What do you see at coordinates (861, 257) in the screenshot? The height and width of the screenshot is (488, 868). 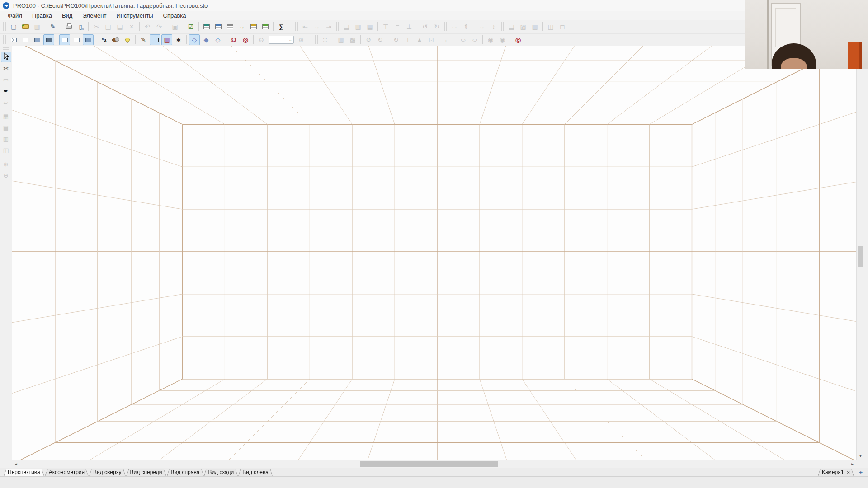 I see `vertical-scroll-thumb` at bounding box center [861, 257].